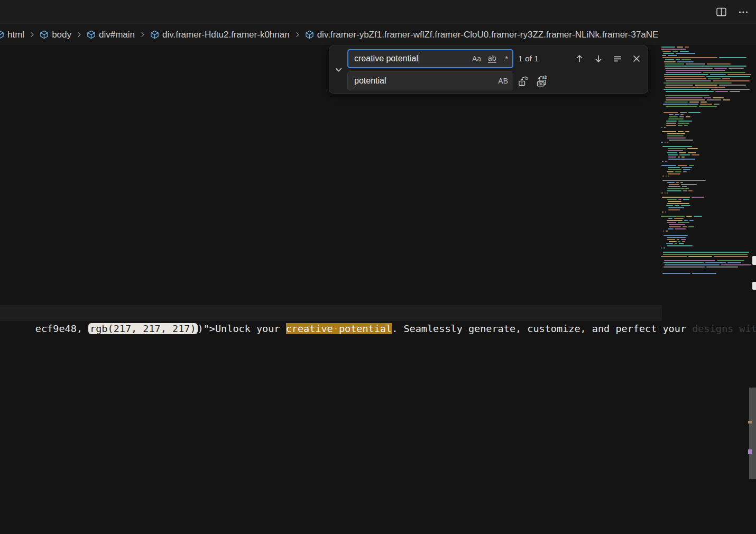  Describe the element at coordinates (430, 59) in the screenshot. I see `find-input: creative potential Aa ab .*` at that location.